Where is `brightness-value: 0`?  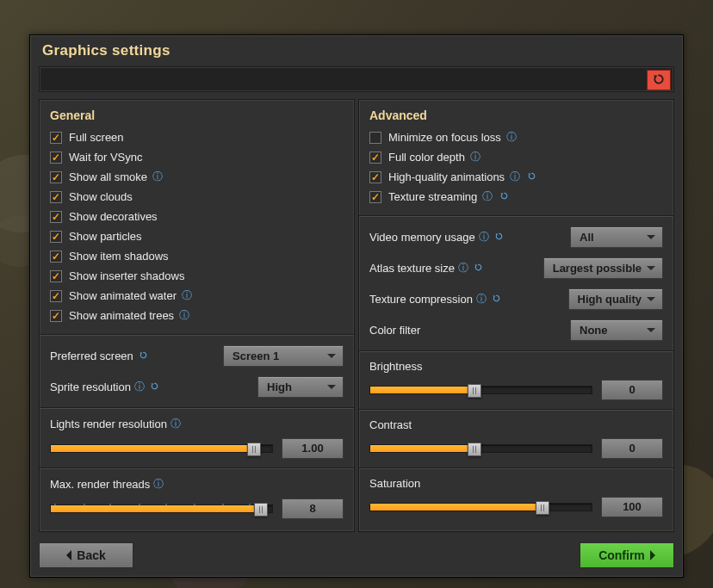 brightness-value: 0 is located at coordinates (632, 390).